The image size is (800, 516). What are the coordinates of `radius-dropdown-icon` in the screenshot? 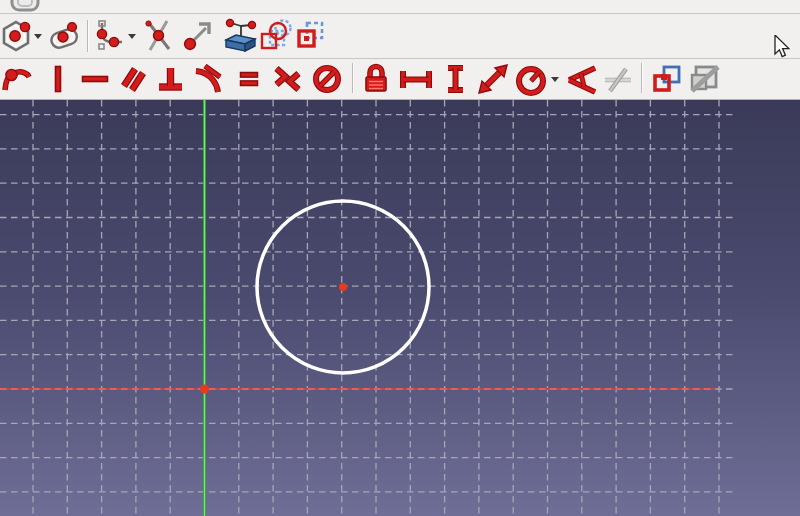 It's located at (555, 79).